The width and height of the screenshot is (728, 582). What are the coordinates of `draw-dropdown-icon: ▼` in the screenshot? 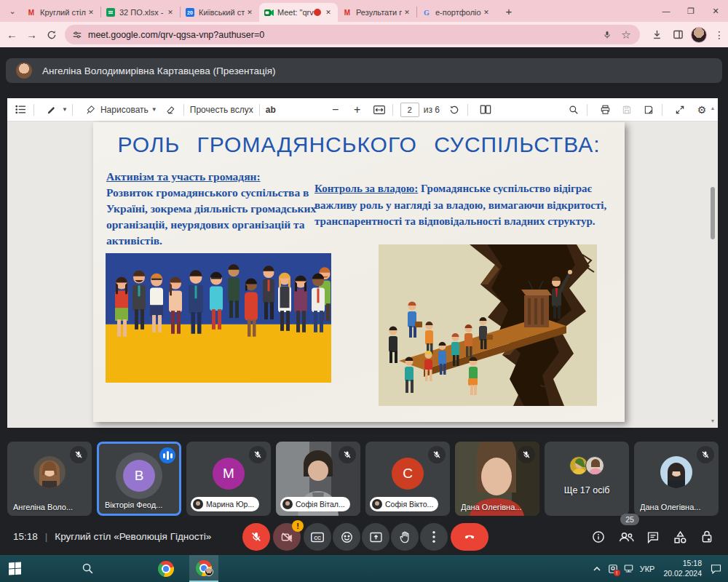 It's located at (154, 109).